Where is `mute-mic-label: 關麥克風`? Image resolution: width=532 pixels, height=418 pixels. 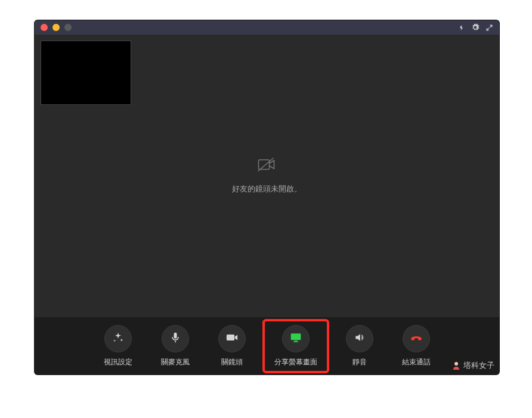 mute-mic-label: 關麥克風 is located at coordinates (175, 363).